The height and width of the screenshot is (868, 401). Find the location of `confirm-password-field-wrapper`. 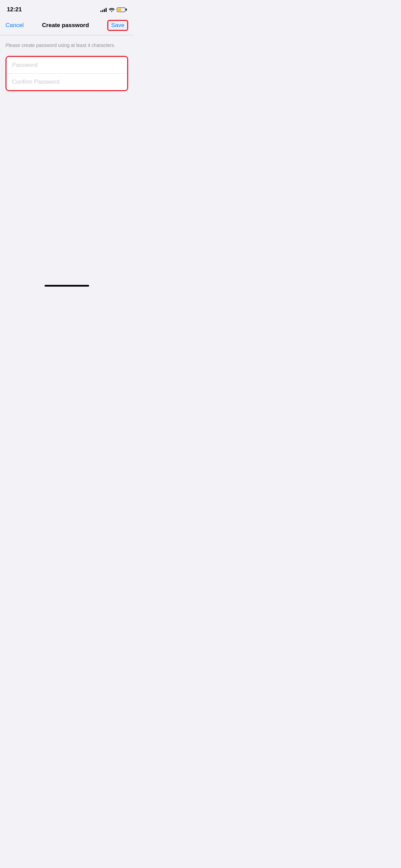

confirm-password-field-wrapper is located at coordinates (67, 82).